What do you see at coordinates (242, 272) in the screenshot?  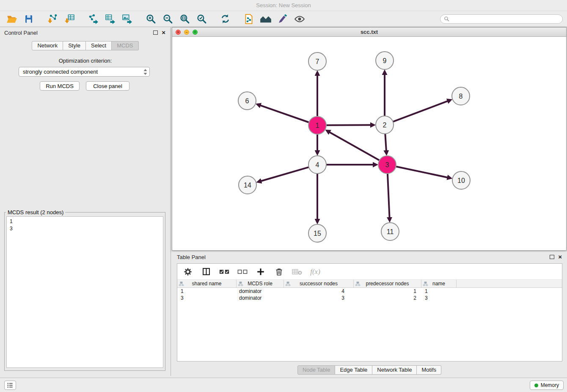 I see `unselect-all-button` at bounding box center [242, 272].